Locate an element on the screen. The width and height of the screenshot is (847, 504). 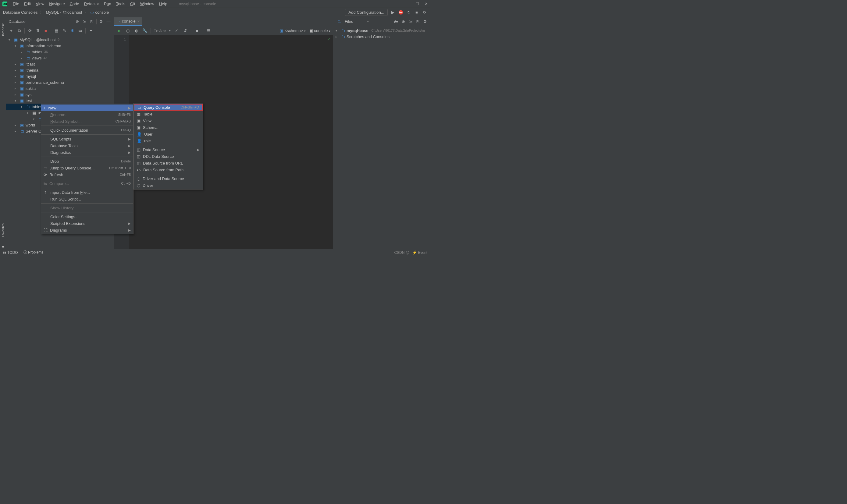
menu-tools: Tools is located at coordinates (121, 4).